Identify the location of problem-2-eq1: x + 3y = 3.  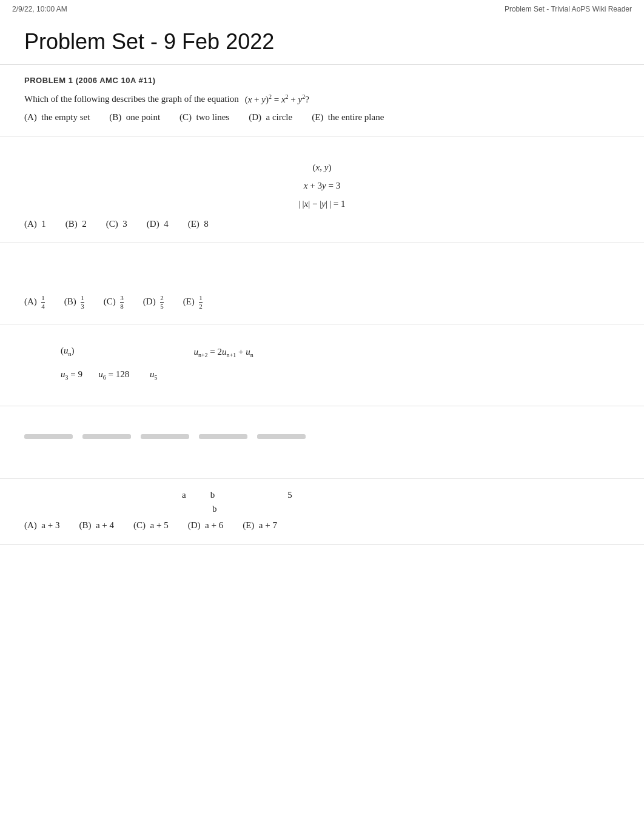
(322, 186).